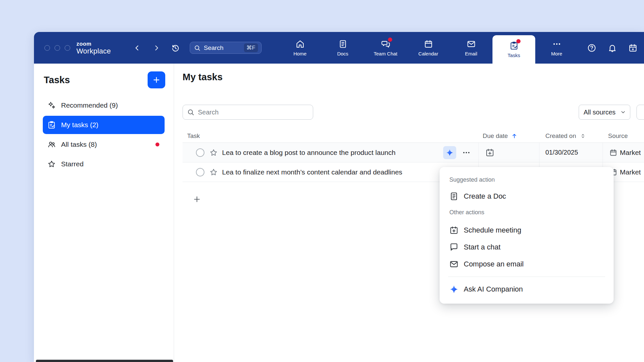  Describe the element at coordinates (482, 247) in the screenshot. I see `menu-item-label: Start a chat` at that location.